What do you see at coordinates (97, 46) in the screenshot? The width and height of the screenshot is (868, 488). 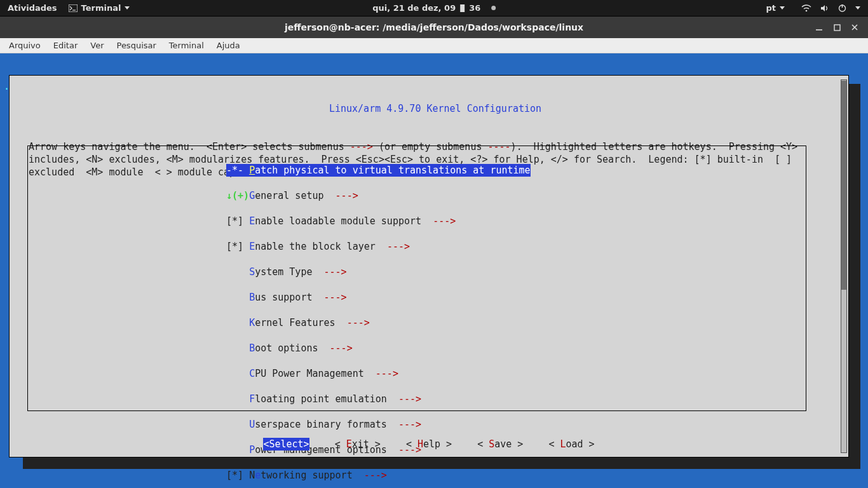 I see `menu-ver: Ver` at bounding box center [97, 46].